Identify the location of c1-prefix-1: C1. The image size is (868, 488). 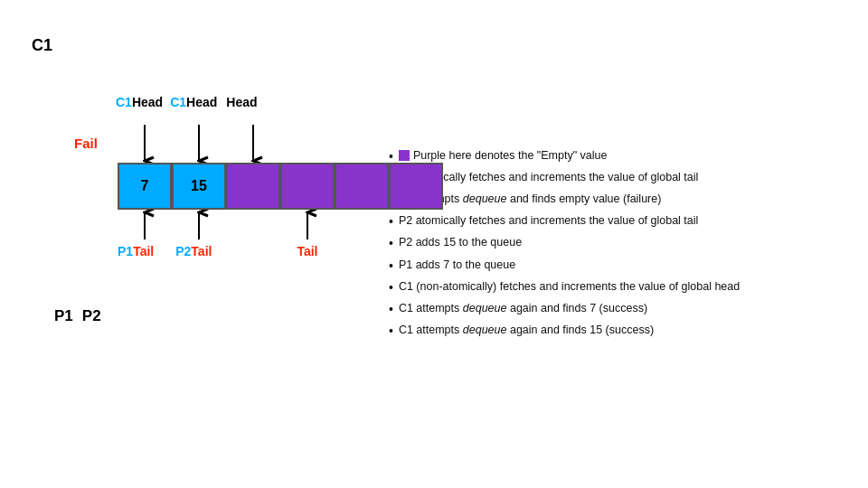
(124, 102).